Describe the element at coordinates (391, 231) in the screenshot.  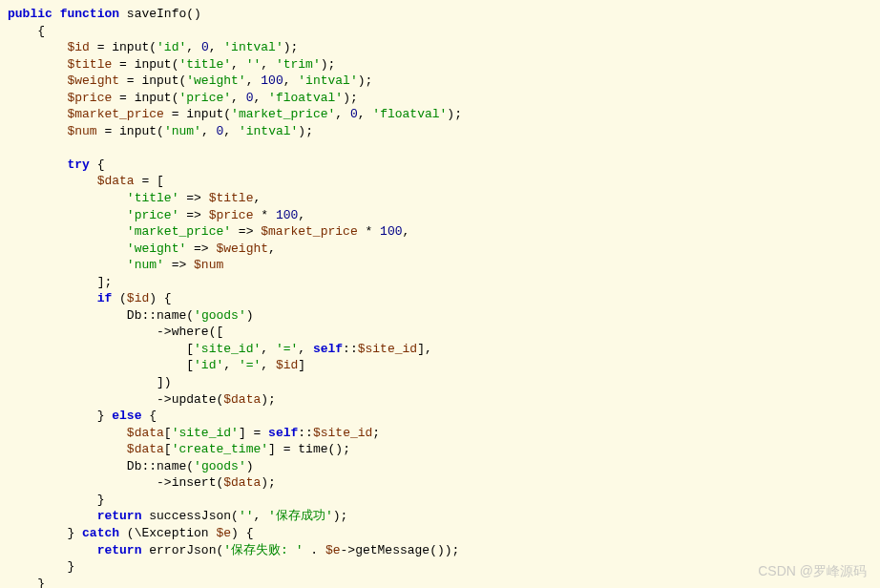
I see `num: 100` at that location.